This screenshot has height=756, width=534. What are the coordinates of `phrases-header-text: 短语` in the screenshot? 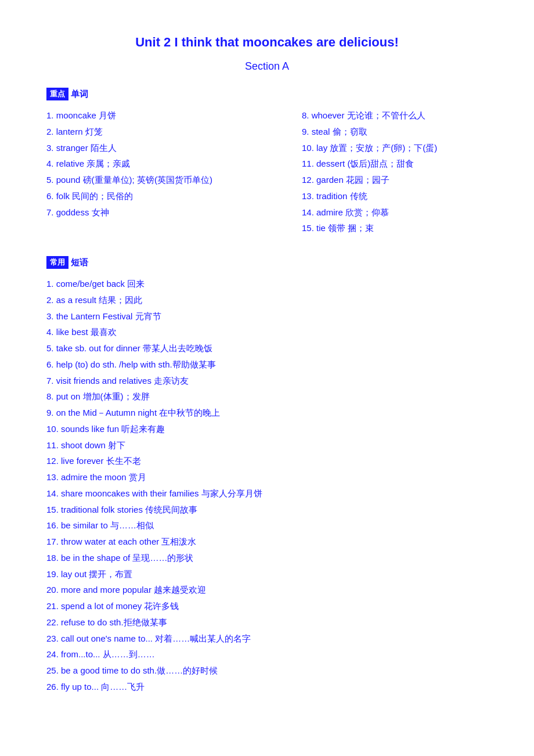 It's located at (80, 262).